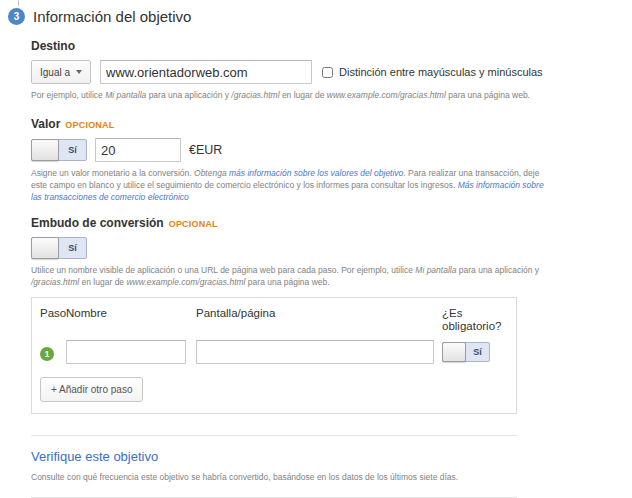  I want to click on funnel-step-page-input, so click(315, 352).